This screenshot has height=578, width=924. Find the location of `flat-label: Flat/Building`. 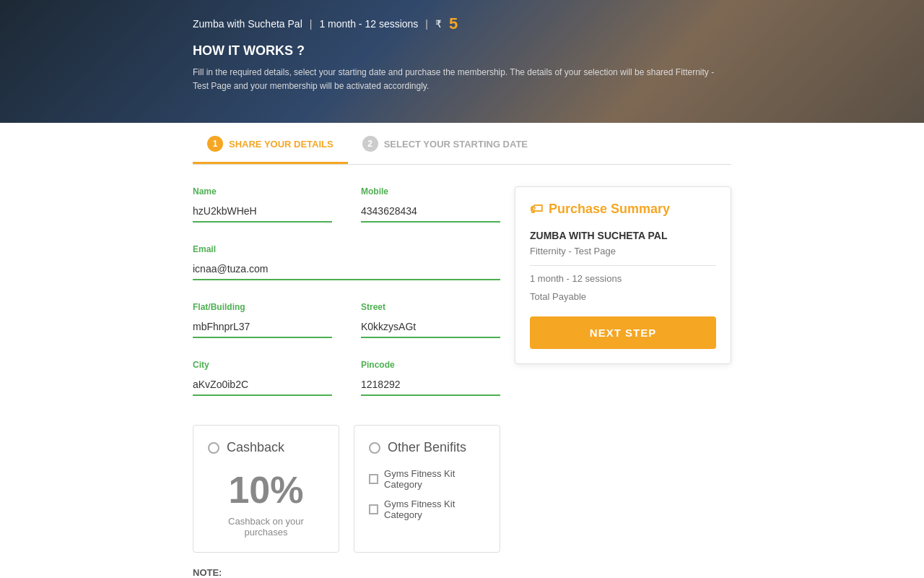

flat-label: Flat/Building is located at coordinates (263, 307).